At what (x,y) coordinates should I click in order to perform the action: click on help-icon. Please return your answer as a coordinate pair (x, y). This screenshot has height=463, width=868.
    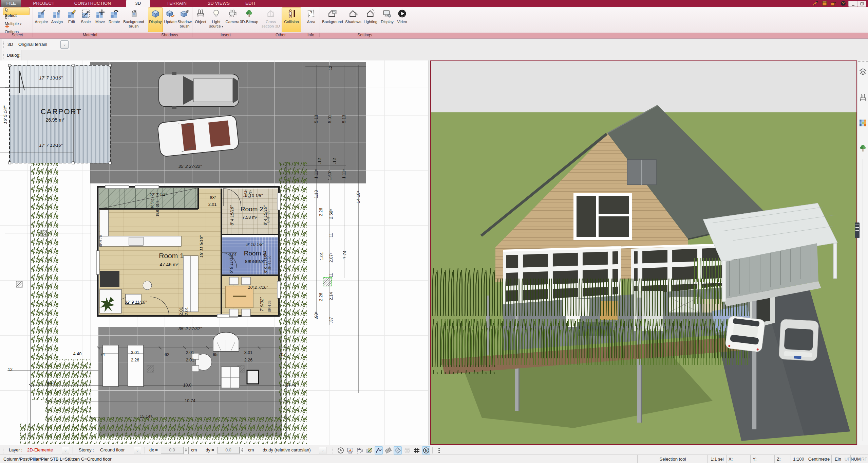
    Looking at the image, I should click on (843, 3).